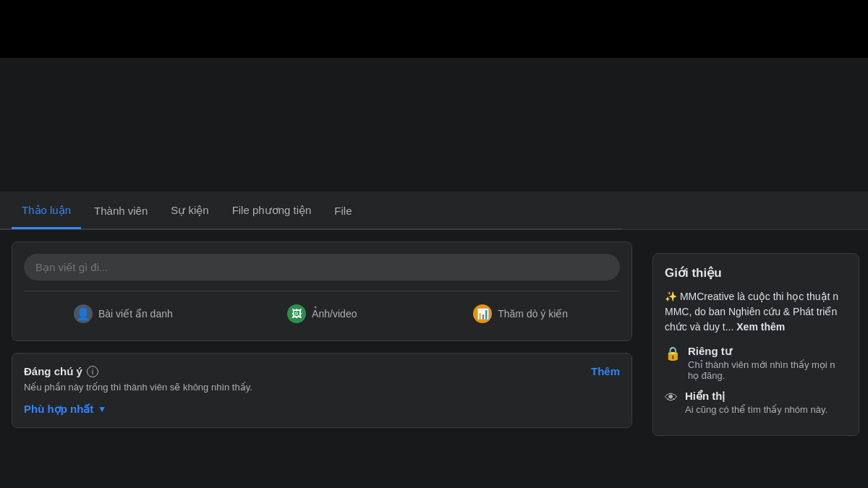 The width and height of the screenshot is (868, 488). Describe the element at coordinates (757, 396) in the screenshot. I see `visible-label: Hiển thị` at that location.